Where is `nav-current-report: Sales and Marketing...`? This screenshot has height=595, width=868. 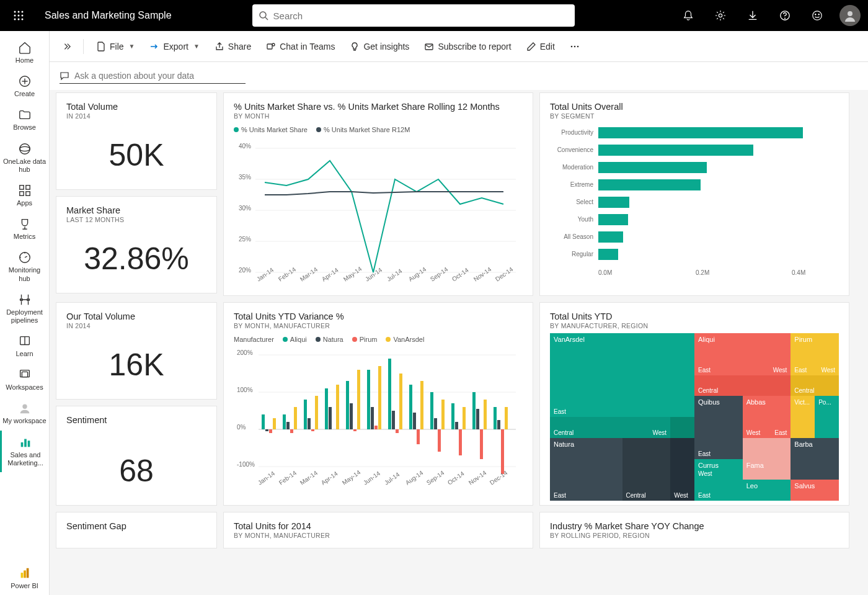
nav-current-report: Sales and Marketing... is located at coordinates (25, 452).